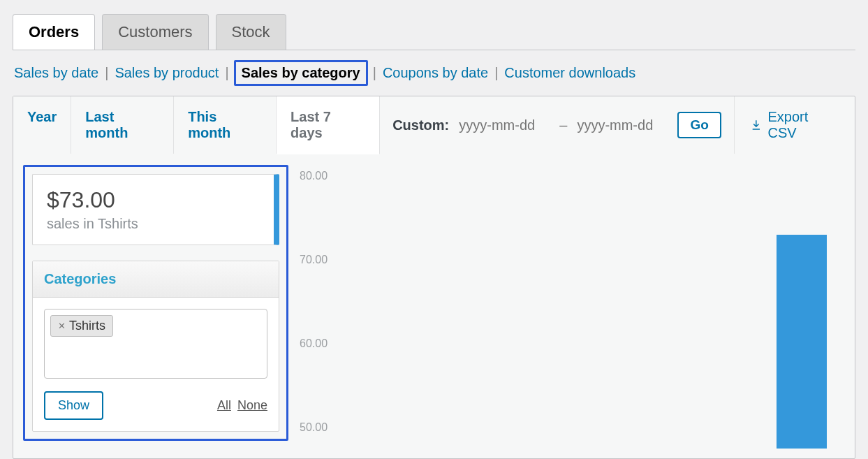 The image size is (868, 459). I want to click on subnav-coupons-by-date: Coupons by date, so click(436, 73).